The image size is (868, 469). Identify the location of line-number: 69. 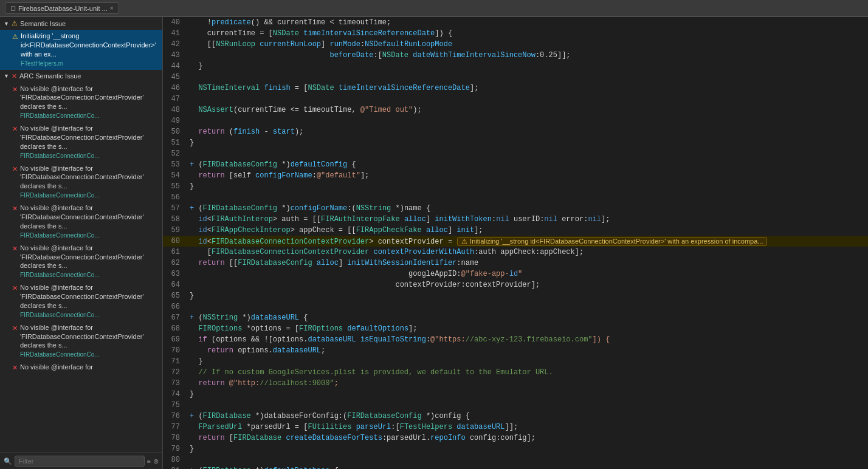
(175, 340).